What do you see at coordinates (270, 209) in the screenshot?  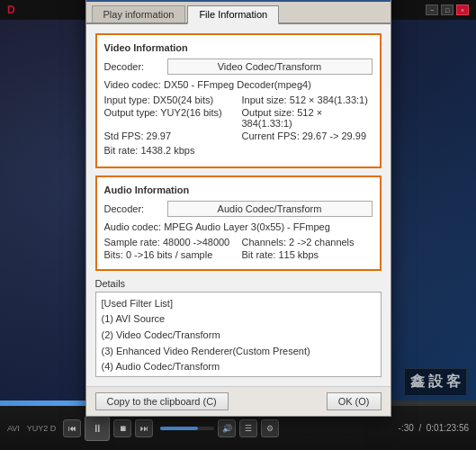 I see `audio-decoder-field: Audio Codec/Transform` at bounding box center [270, 209].